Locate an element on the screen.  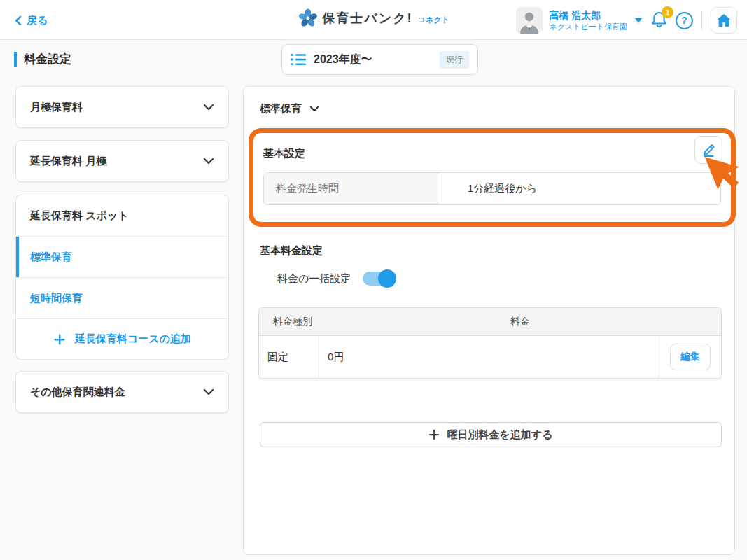
edit-fee-button: 編集 is located at coordinates (690, 357).